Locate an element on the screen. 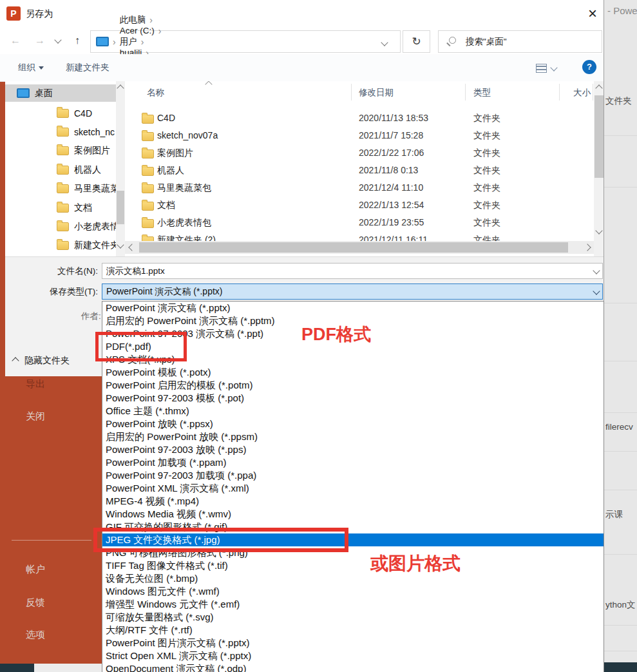  savetype-option: Strict Open XML 演示文稿 (*.pptx) is located at coordinates (353, 656).